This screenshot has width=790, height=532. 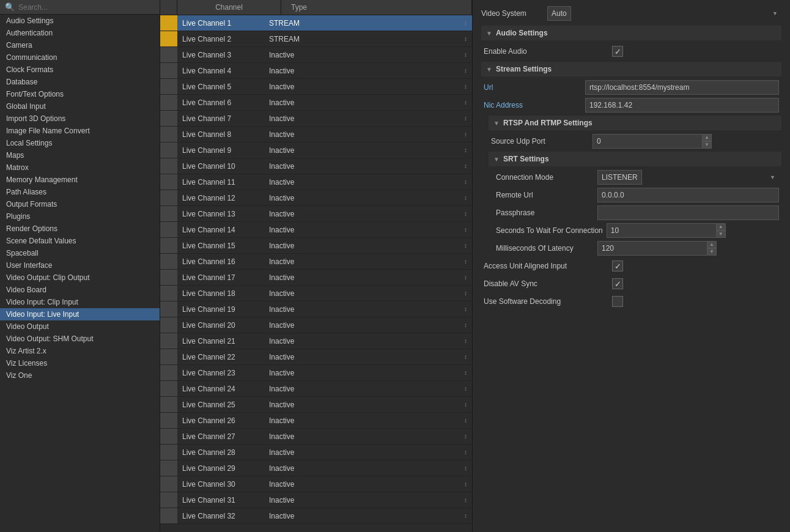 I want to click on channel-row: Live Channel 32Inactive↕, so click(x=316, y=516).